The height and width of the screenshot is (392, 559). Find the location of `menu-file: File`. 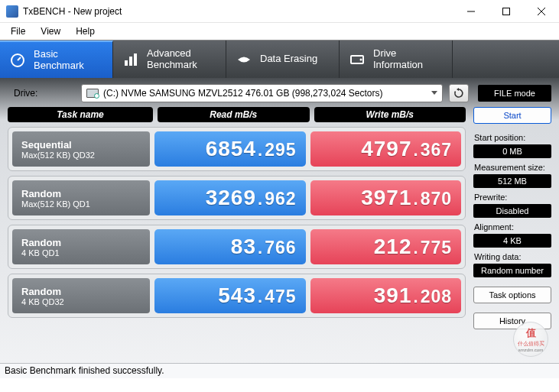

menu-file: File is located at coordinates (18, 31).